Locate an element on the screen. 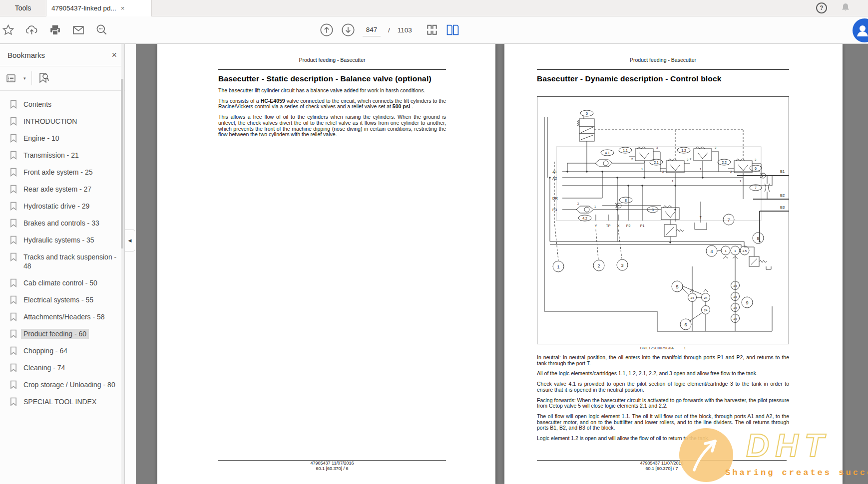 The image size is (868, 484). component-label-6: 6 is located at coordinates (756, 169).